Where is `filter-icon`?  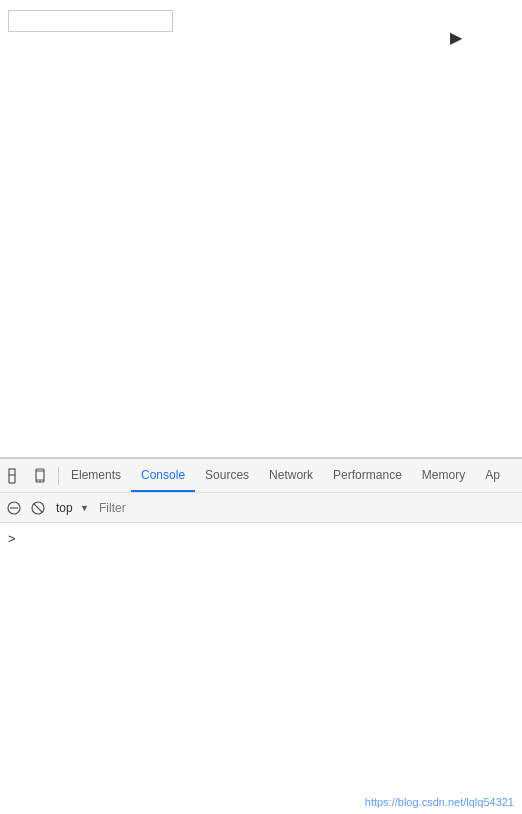 filter-icon is located at coordinates (38, 508).